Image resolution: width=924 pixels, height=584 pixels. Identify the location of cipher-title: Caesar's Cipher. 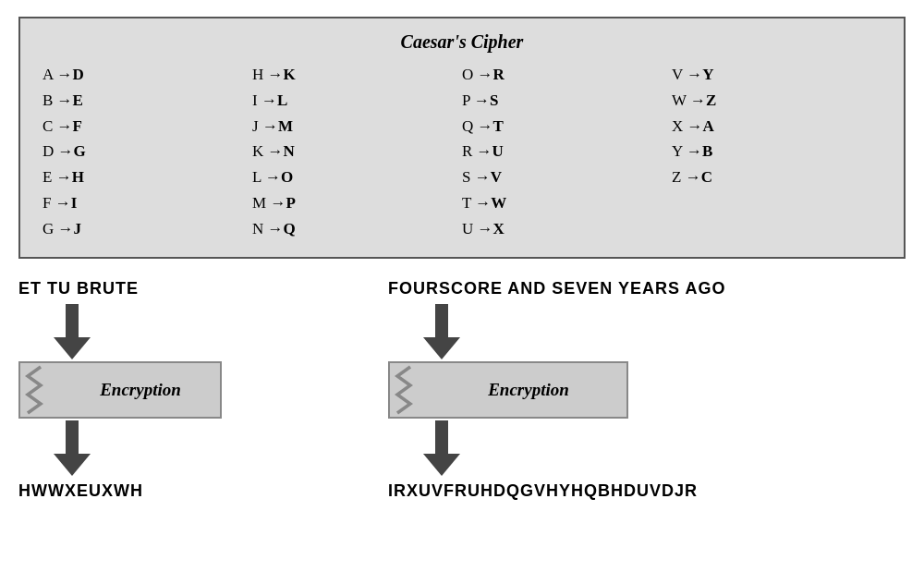
(462, 43).